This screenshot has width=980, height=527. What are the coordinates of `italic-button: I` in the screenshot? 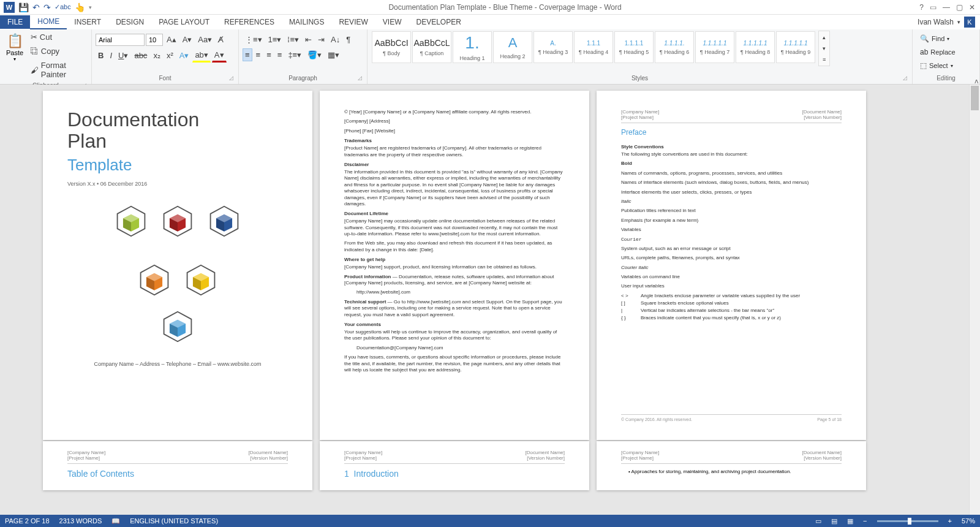 It's located at (111, 55).